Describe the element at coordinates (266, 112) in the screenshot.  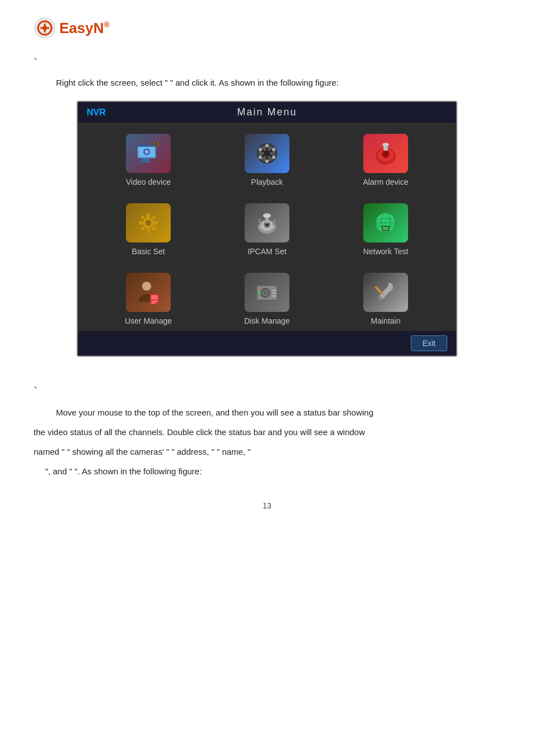
I see `nvr-title: Main Menu` at that location.